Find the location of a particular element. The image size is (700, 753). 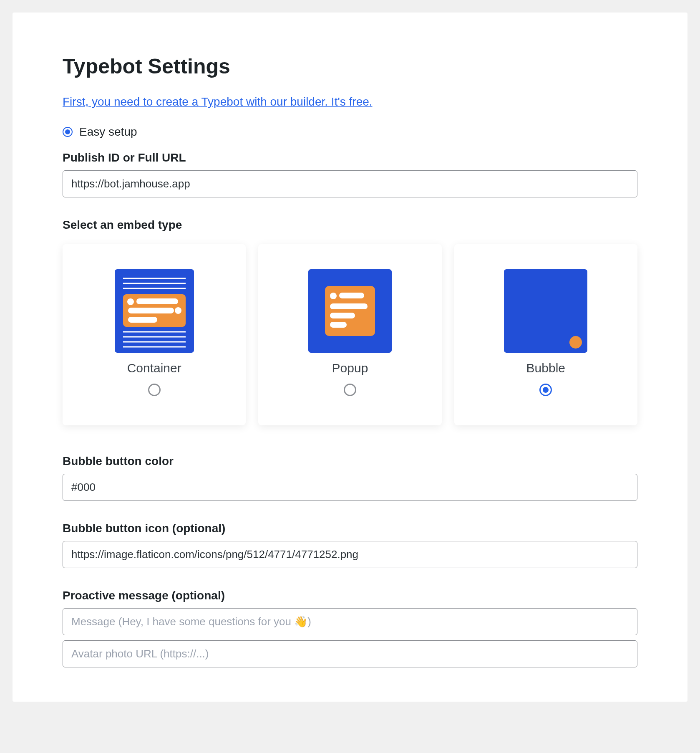

container-icon is located at coordinates (154, 311).